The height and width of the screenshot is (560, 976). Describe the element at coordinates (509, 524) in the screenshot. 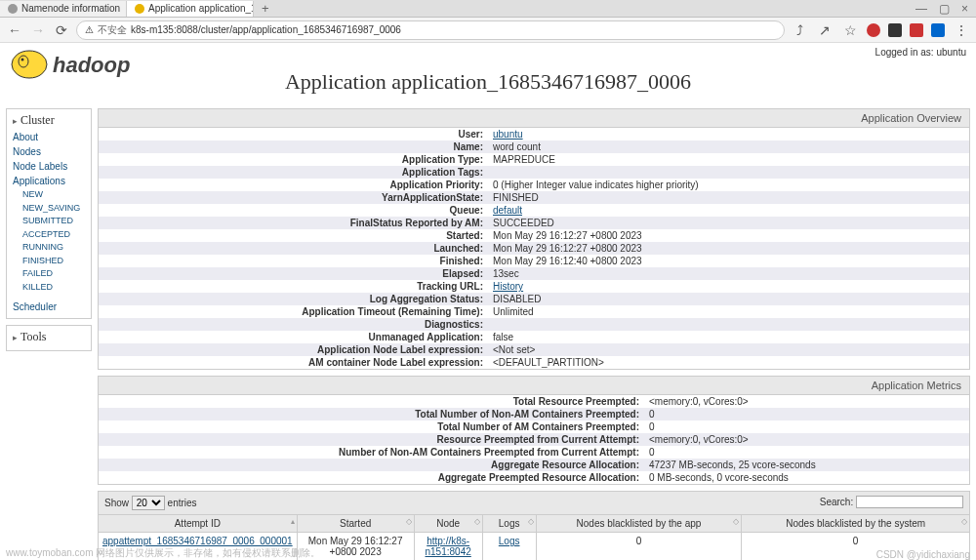

I see `th-logs: Logs◇` at that location.